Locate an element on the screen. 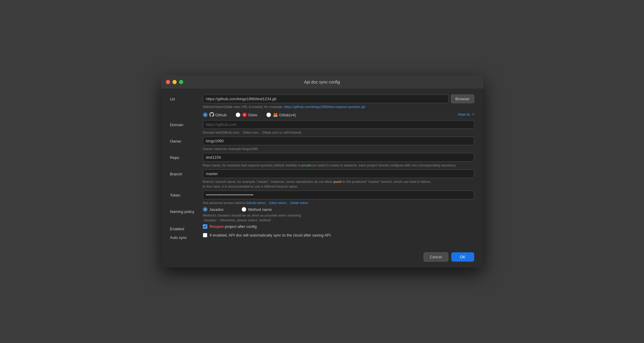 The width and height of the screenshot is (644, 343). footer-buttons: Cancel OK is located at coordinates (322, 258).